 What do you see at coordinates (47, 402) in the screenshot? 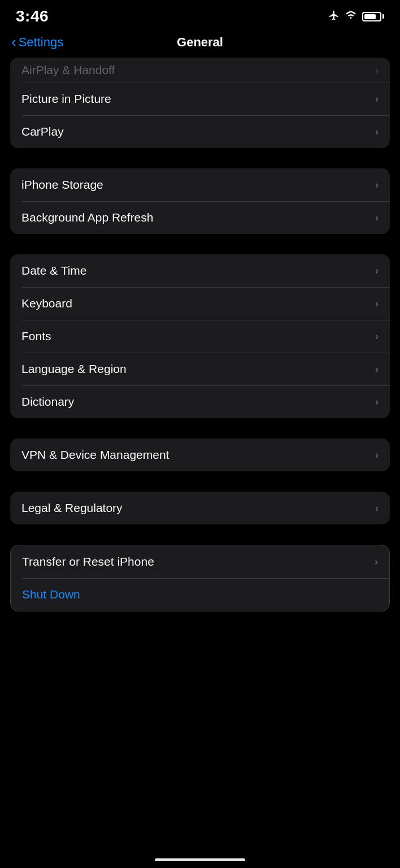
I see `dictionary-label: Dictionary` at bounding box center [47, 402].